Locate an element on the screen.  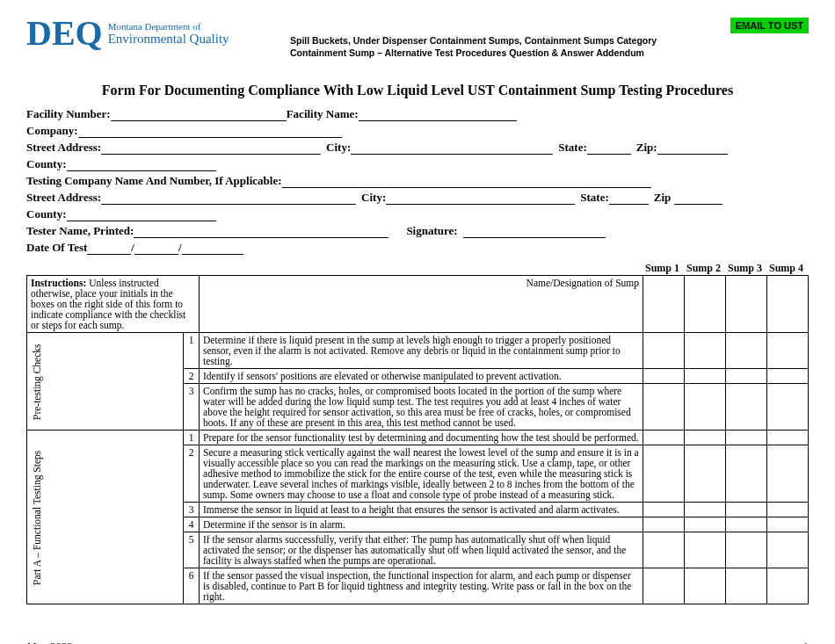
sump1-name-input is located at coordinates (664, 304).